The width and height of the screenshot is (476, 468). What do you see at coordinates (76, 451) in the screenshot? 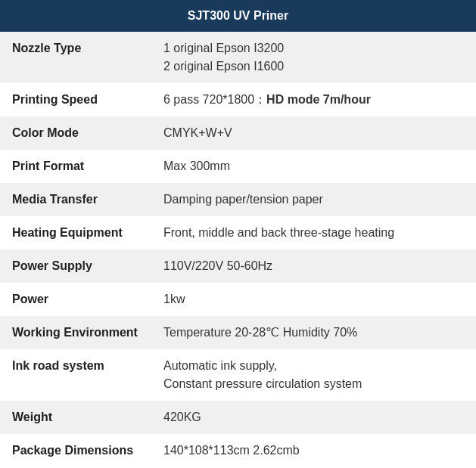
I see `package-dimensions-label: Package Dimensions` at bounding box center [76, 451].